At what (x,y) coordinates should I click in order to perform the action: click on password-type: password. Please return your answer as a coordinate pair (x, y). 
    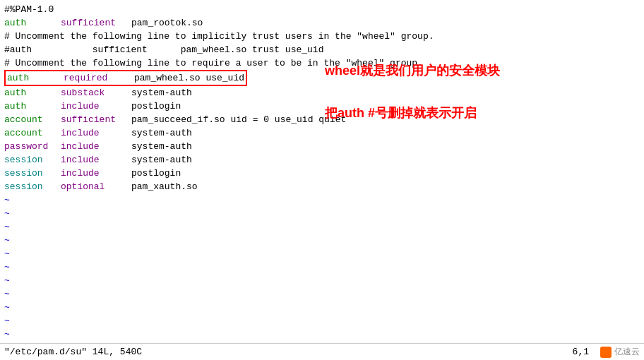
    Looking at the image, I should click on (32, 147).